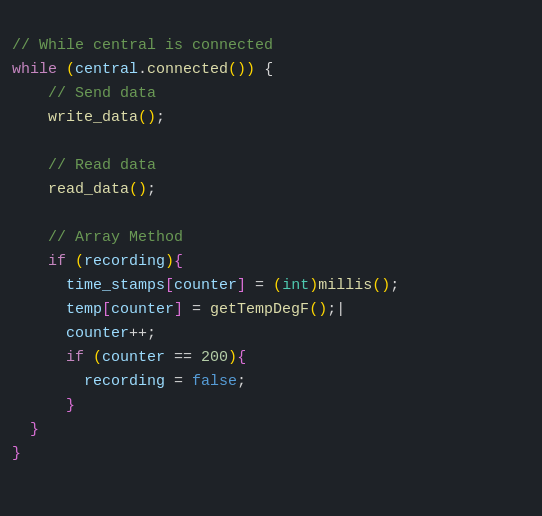 The width and height of the screenshot is (542, 516). I want to click on code-token: ==, so click(183, 358).